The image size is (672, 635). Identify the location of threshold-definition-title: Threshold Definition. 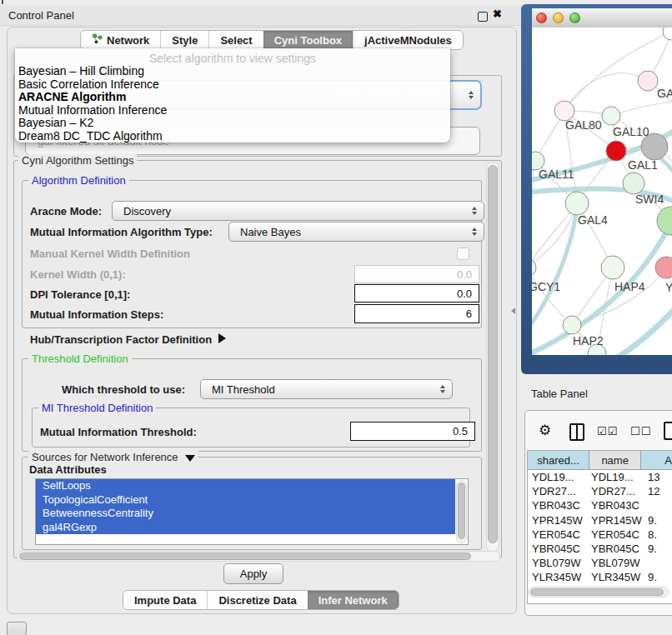
(80, 358).